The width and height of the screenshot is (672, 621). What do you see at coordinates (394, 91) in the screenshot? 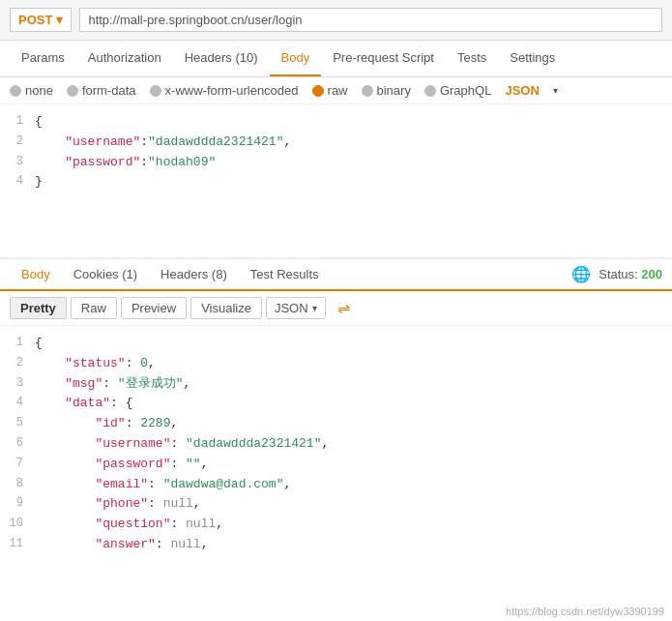
I see `body-type-binary-label: binary` at bounding box center [394, 91].